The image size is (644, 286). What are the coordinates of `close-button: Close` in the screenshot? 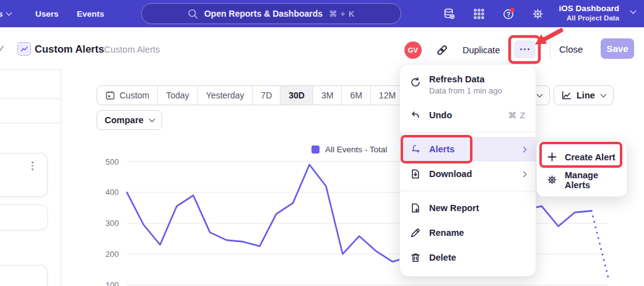 It's located at (571, 50).